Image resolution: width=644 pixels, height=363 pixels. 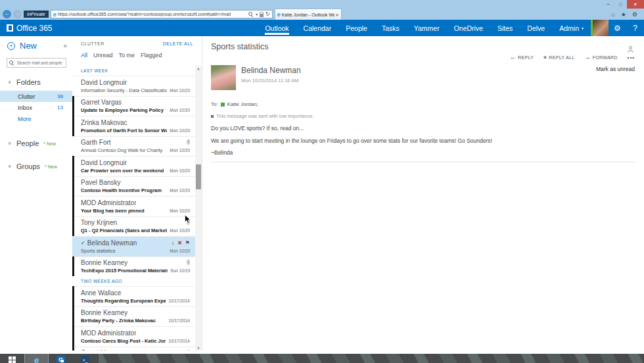 I want to click on item-sender: Garret Vargas, so click(x=101, y=350).